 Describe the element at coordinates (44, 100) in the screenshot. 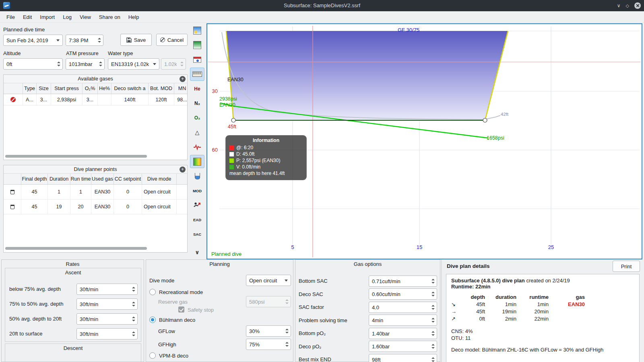

I see `gas-size-cell: 3...` at that location.